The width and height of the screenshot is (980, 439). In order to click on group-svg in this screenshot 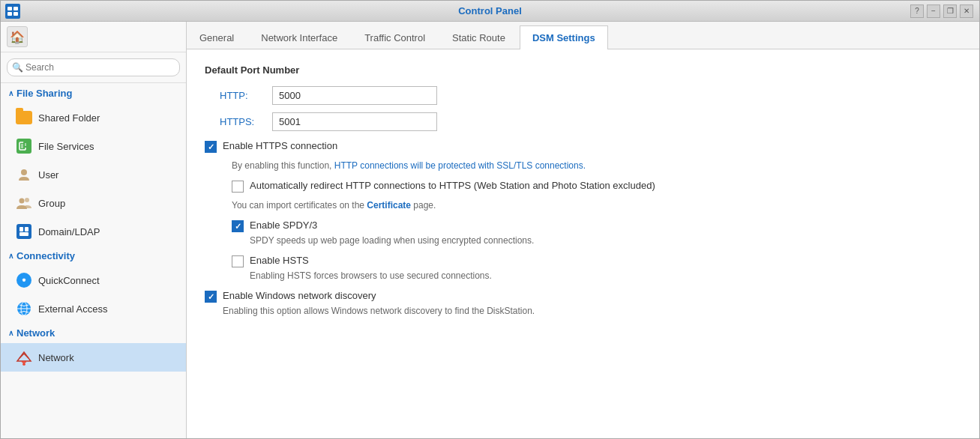, I will do `click(24, 203)`.